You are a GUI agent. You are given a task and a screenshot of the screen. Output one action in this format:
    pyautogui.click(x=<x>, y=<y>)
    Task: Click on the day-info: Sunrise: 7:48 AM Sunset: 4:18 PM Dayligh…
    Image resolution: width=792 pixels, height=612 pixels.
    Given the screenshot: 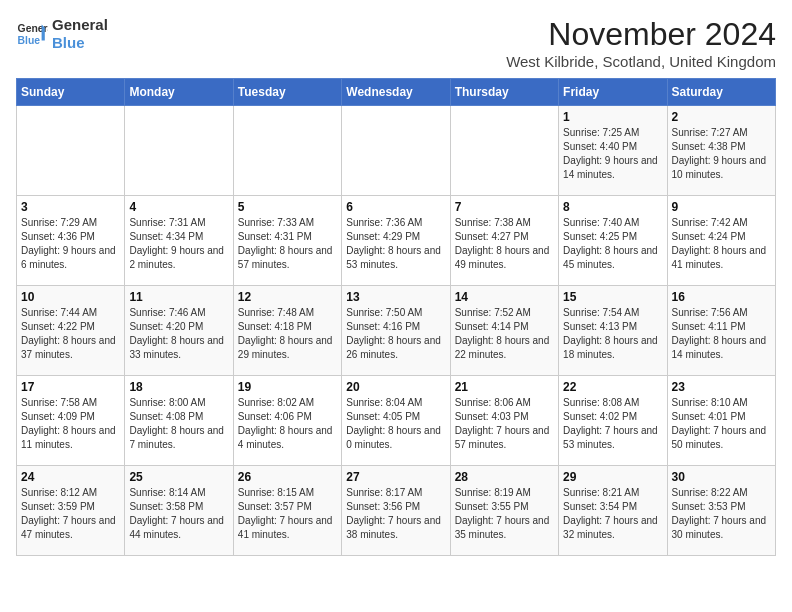 What is the action you would take?
    pyautogui.click(x=288, y=334)
    